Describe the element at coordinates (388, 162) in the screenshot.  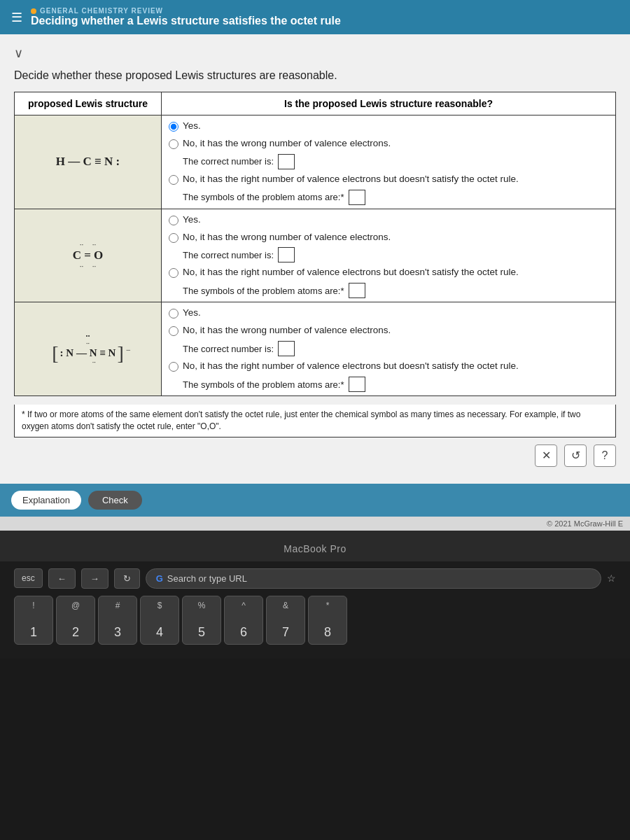
I see `hcn-options: Yes. No, it has the wrong number of vale…` at that location.